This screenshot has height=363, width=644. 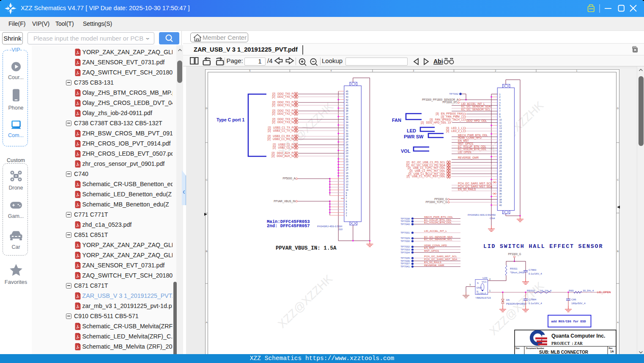 I want to click on svg-text: TP7040, so click(x=405, y=224).